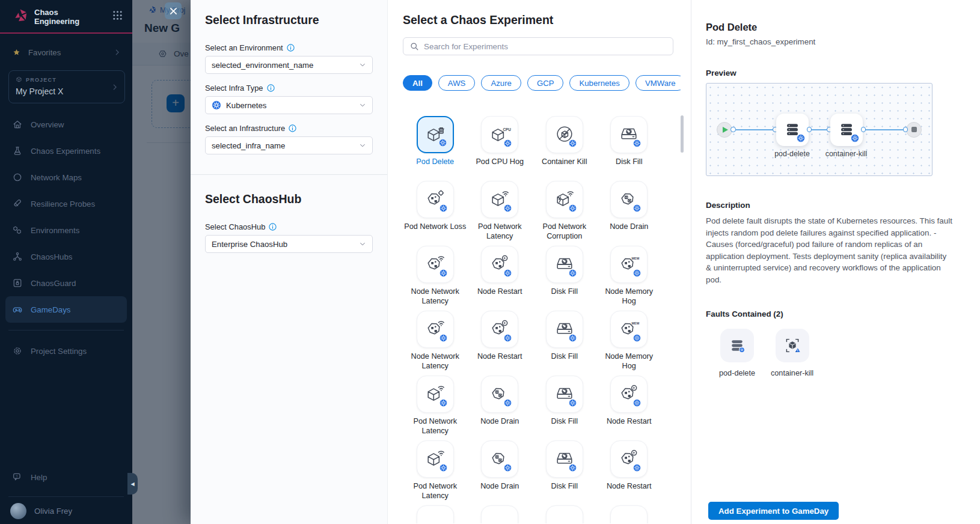 The width and height of the screenshot is (980, 524). Describe the element at coordinates (417, 83) in the screenshot. I see `filter-pill-all: All` at that location.